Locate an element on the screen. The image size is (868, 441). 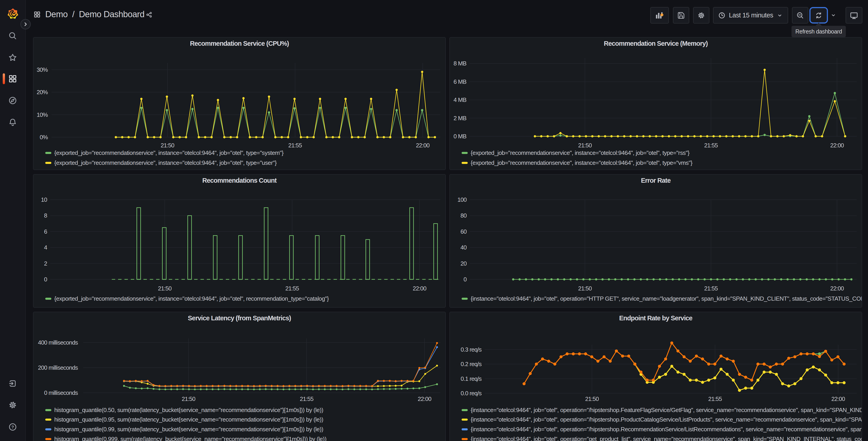
svg-text: 0 MB is located at coordinates (460, 136).